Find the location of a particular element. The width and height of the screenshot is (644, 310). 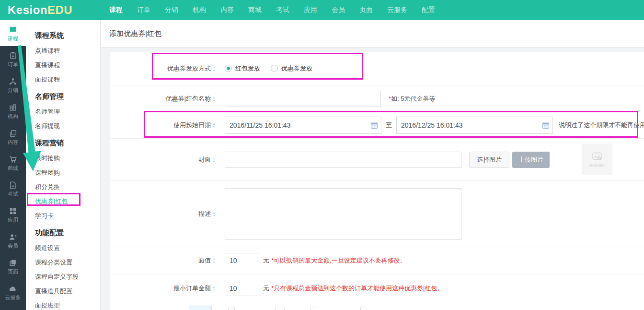

sidebar-item-members: 会员 is located at coordinates (13, 240).